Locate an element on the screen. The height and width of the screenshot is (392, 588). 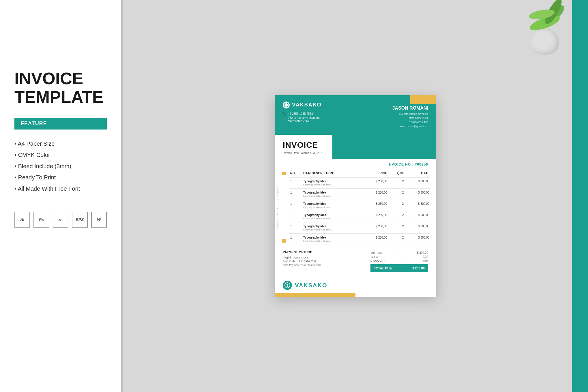
page-title: INVOICETEMPLATE is located at coordinates (61, 88).